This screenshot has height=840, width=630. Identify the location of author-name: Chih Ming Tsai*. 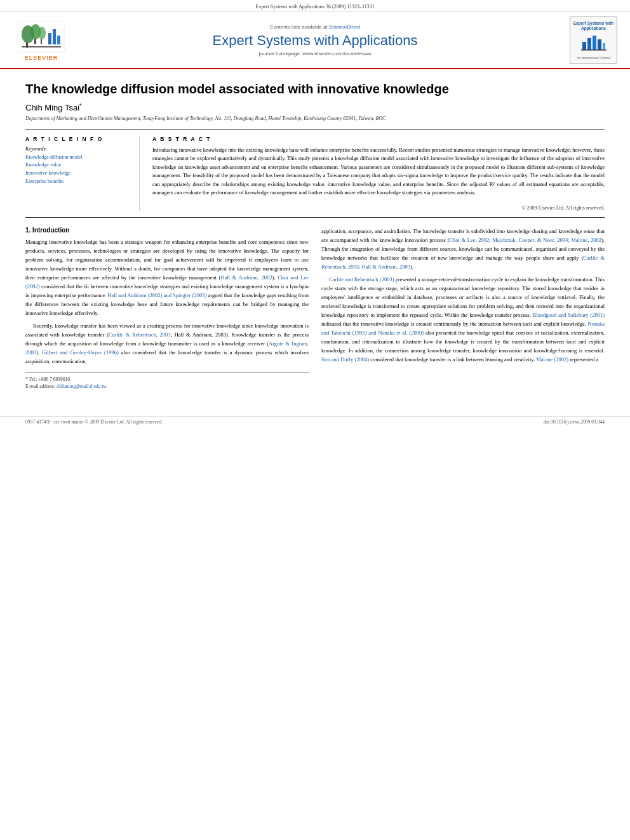
(315, 107).